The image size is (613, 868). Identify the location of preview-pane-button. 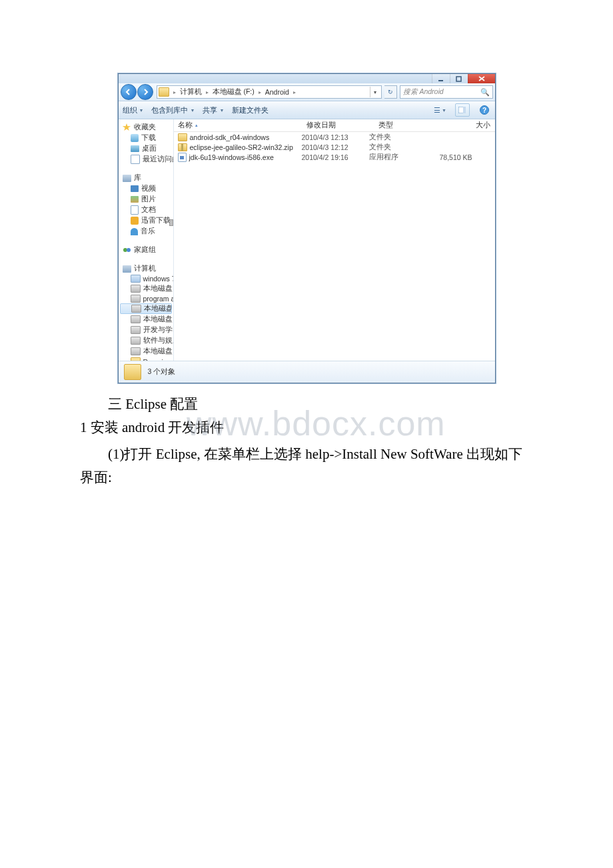
(462, 110).